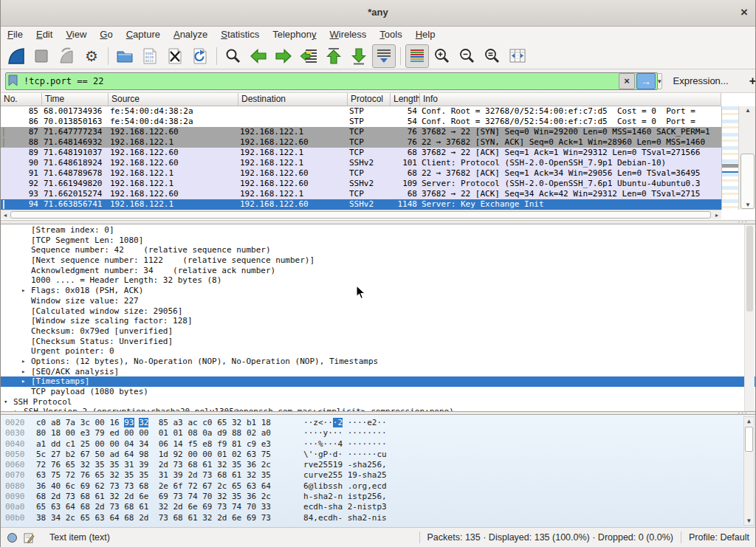 This screenshot has height=547, width=756. I want to click on menu-help: Help, so click(425, 35).